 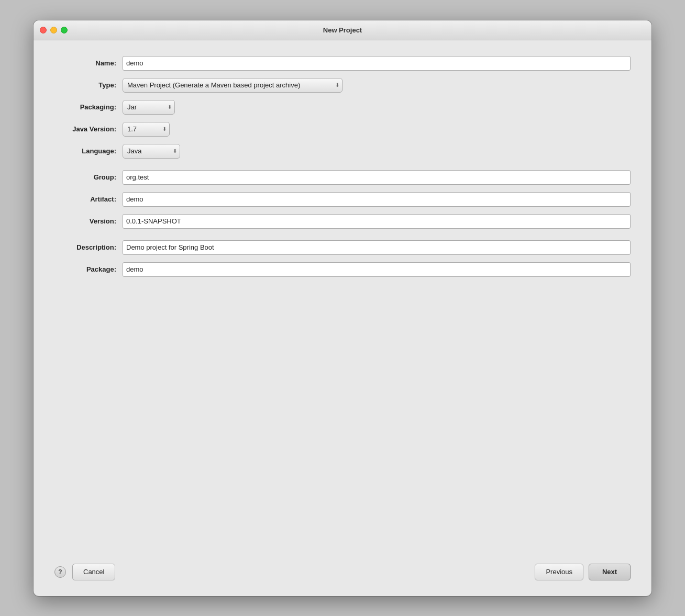 I want to click on next-button: Next, so click(x=610, y=572).